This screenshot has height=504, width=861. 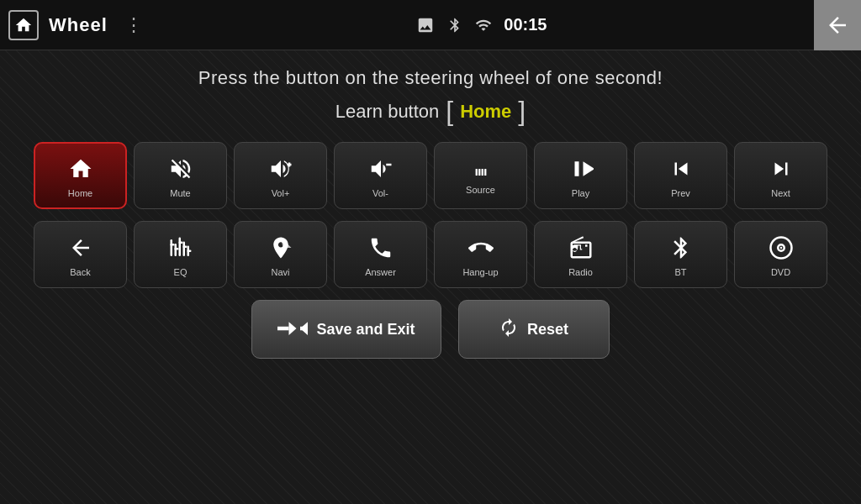 What do you see at coordinates (293, 329) in the screenshot?
I see `save-exit-icon` at bounding box center [293, 329].